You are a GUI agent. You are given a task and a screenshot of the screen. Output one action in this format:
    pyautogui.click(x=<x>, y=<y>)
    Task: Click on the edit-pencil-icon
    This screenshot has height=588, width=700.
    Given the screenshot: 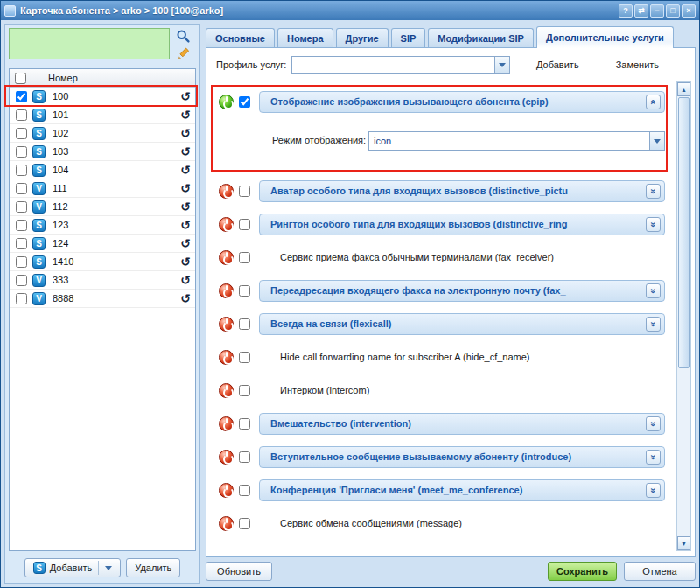 What is the action you would take?
    pyautogui.click(x=183, y=54)
    